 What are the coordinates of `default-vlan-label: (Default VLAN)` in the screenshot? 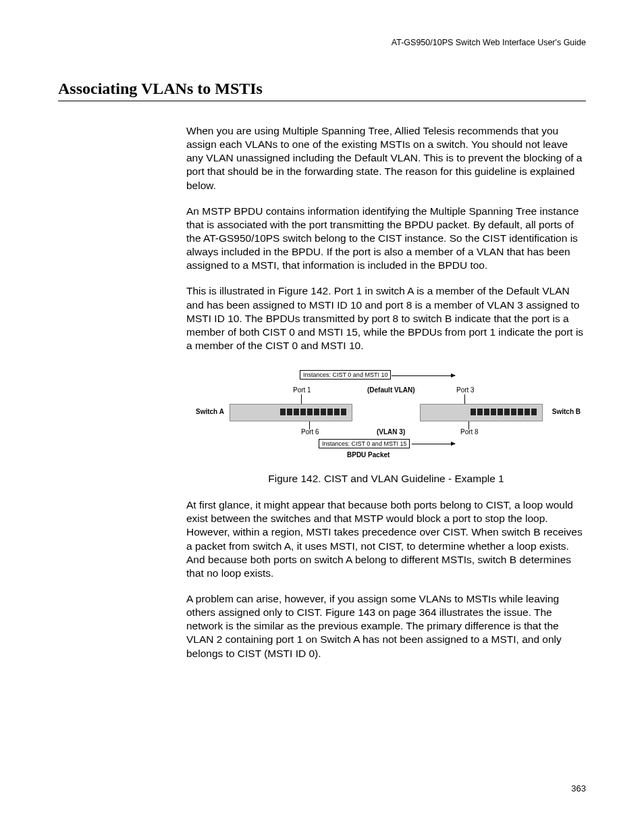 It's located at (392, 390).